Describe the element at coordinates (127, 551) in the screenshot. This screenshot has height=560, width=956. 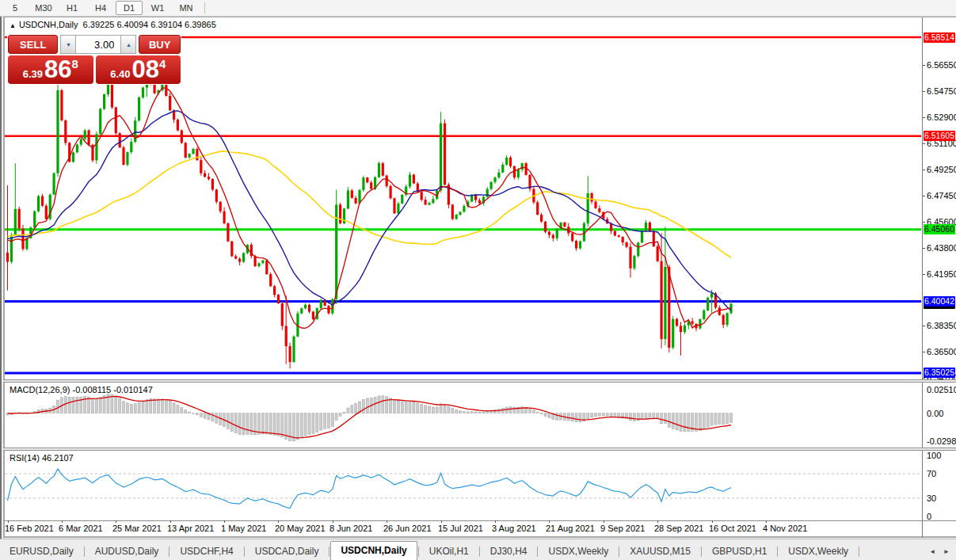
I see `chart-tab-AUDUSD-Daily: AUDUSD,Daily` at that location.